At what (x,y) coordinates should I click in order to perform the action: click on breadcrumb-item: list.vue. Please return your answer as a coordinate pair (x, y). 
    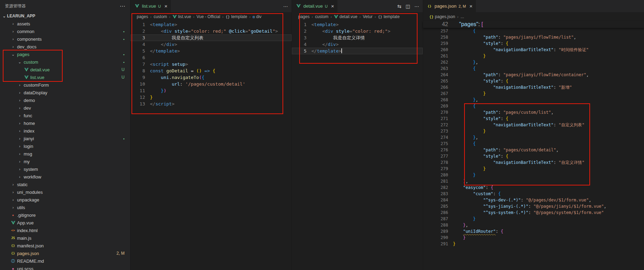
    Looking at the image, I should click on (182, 17).